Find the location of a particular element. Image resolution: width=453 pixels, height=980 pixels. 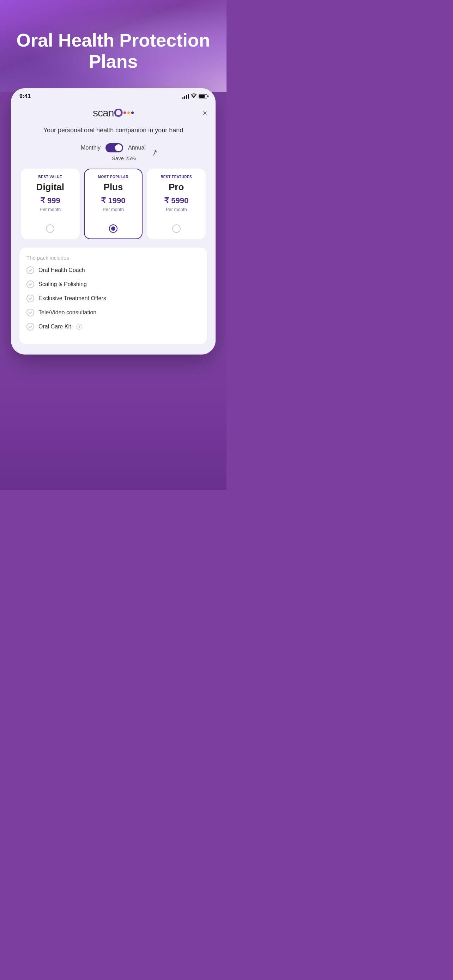

plan-price-pro: ₹ 5990 is located at coordinates (176, 201).